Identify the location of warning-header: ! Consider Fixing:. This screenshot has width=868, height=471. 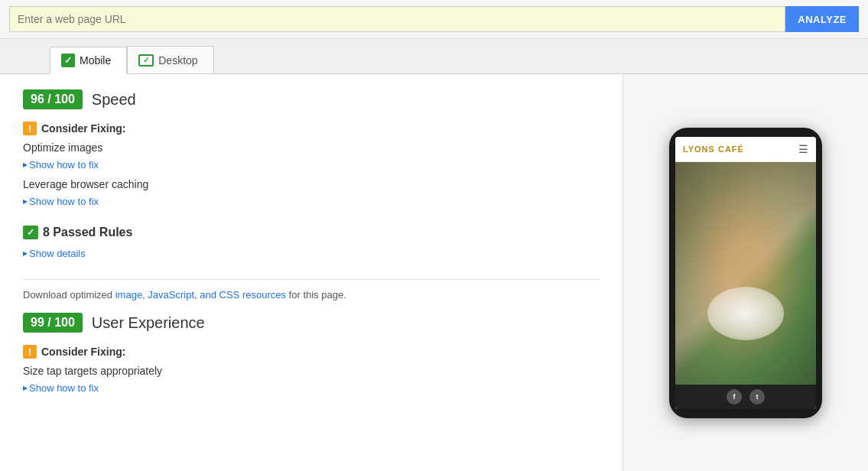
(311, 128).